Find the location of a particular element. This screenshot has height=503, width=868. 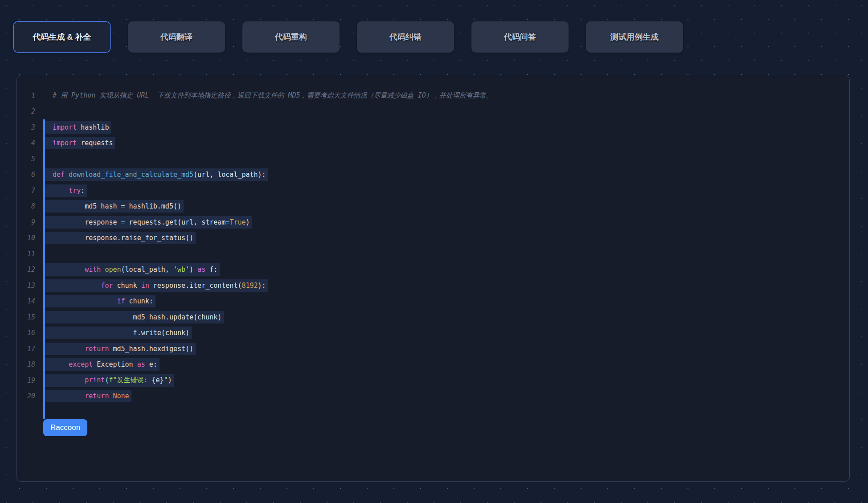

code-line: 14 if chunk: is located at coordinates (433, 302).